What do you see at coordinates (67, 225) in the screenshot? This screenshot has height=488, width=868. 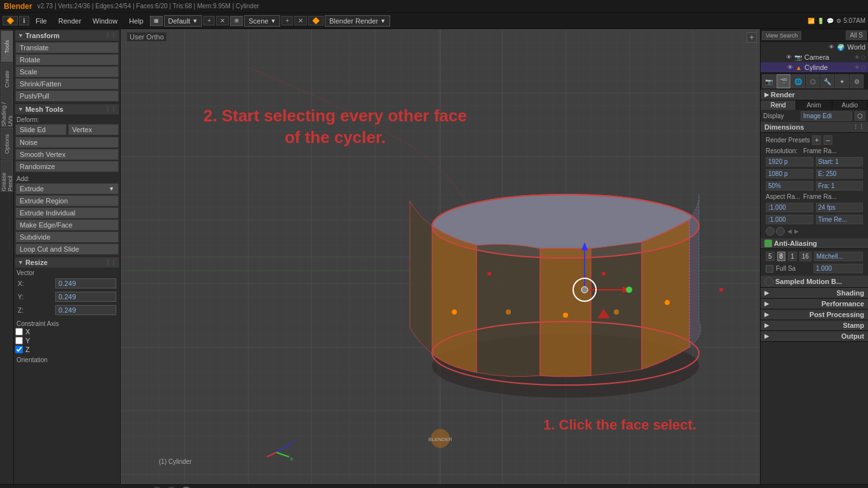 I see `make-edge-face-btn: Make Edge/Face` at bounding box center [67, 225].